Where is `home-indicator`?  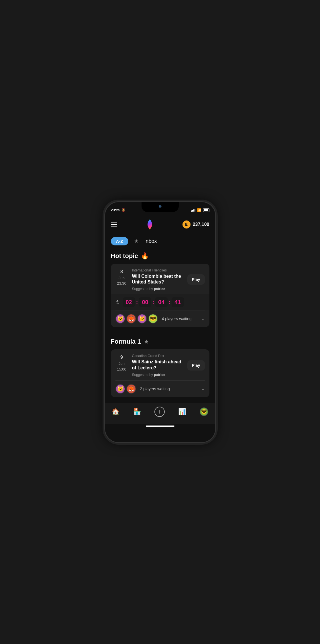
home-indicator is located at coordinates (160, 426).